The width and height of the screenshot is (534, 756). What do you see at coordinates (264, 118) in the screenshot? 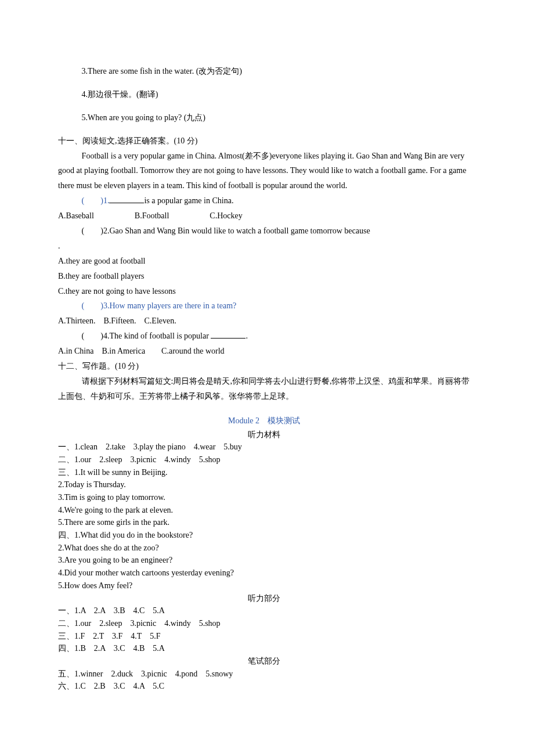
I see `q10-5: 5.When are you going to play? (九点)` at bounding box center [264, 118].